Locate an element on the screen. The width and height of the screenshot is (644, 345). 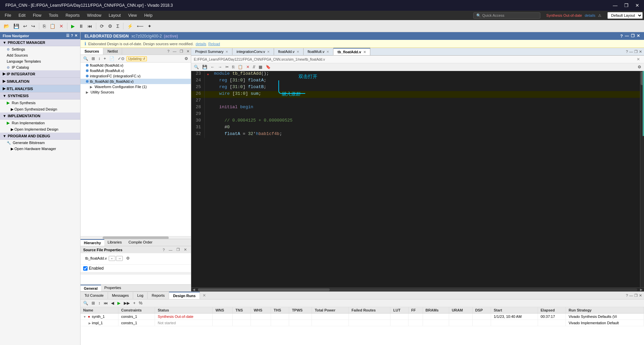
sources-checks-btn: ✓⊙ is located at coordinates (121, 59).